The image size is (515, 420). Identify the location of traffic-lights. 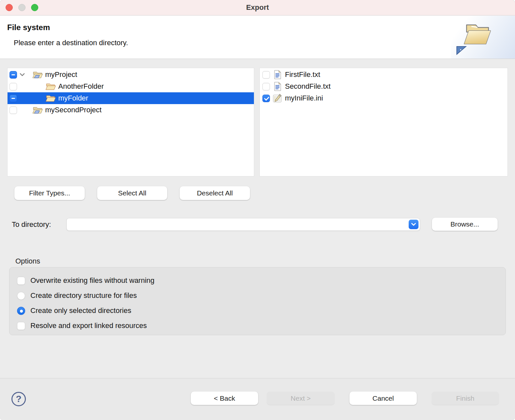
(22, 8).